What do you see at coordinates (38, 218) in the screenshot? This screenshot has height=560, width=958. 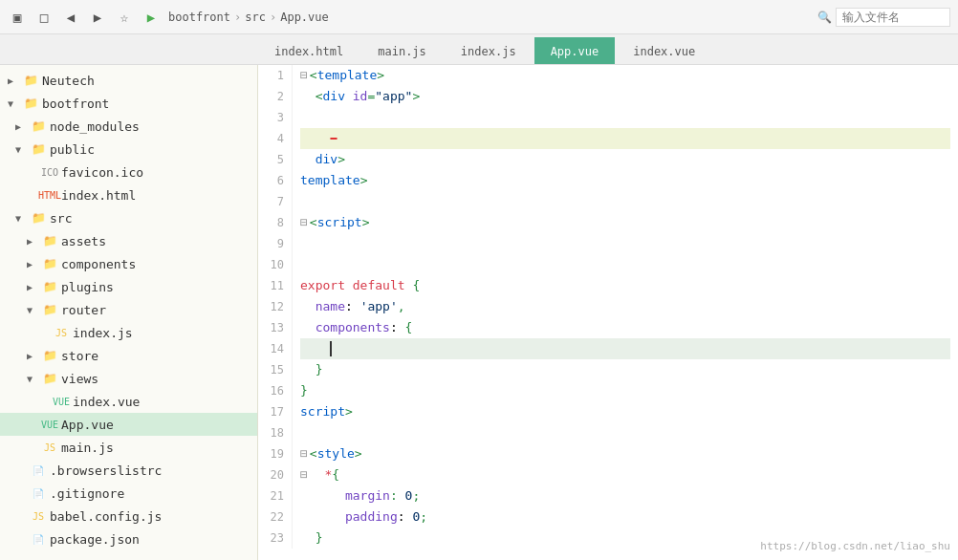 I see `folder-icon-src: 📁` at bounding box center [38, 218].